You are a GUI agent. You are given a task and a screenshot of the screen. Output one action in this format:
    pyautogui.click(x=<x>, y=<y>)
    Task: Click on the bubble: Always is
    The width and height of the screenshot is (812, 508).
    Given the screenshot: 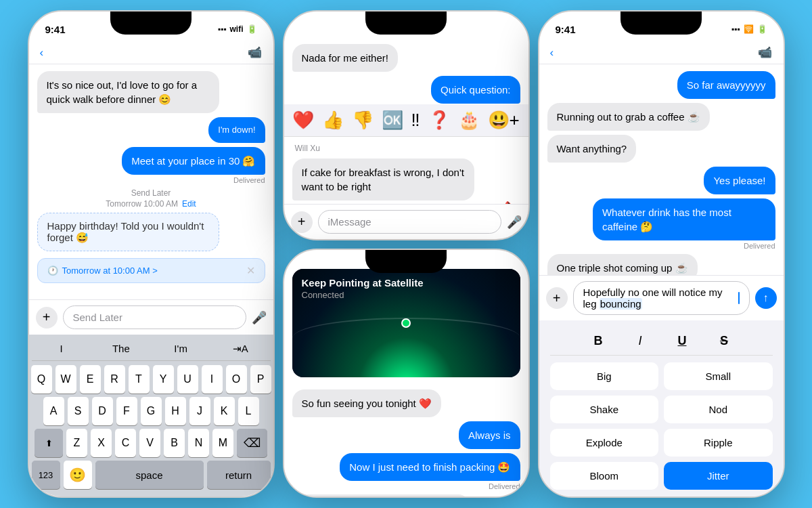 What is the action you would take?
    pyautogui.click(x=490, y=435)
    